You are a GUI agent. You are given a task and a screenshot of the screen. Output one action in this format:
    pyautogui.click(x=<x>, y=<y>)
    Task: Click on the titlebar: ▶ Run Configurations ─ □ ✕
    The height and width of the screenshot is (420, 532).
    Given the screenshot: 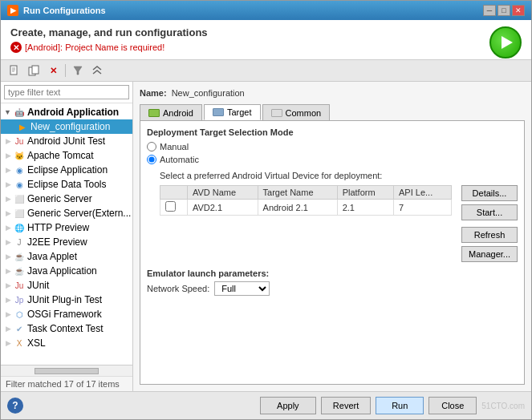 What is the action you would take?
    pyautogui.click(x=266, y=10)
    